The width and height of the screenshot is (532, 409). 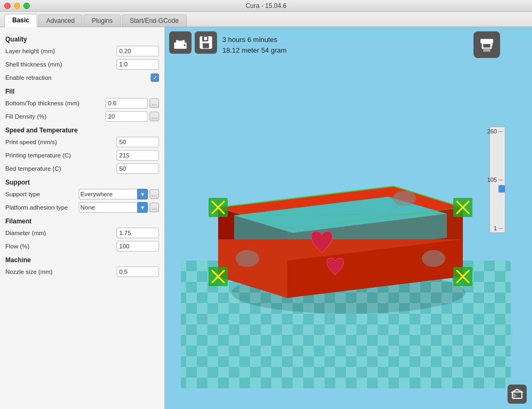 What do you see at coordinates (206, 43) in the screenshot?
I see `save-gcode-button` at bounding box center [206, 43].